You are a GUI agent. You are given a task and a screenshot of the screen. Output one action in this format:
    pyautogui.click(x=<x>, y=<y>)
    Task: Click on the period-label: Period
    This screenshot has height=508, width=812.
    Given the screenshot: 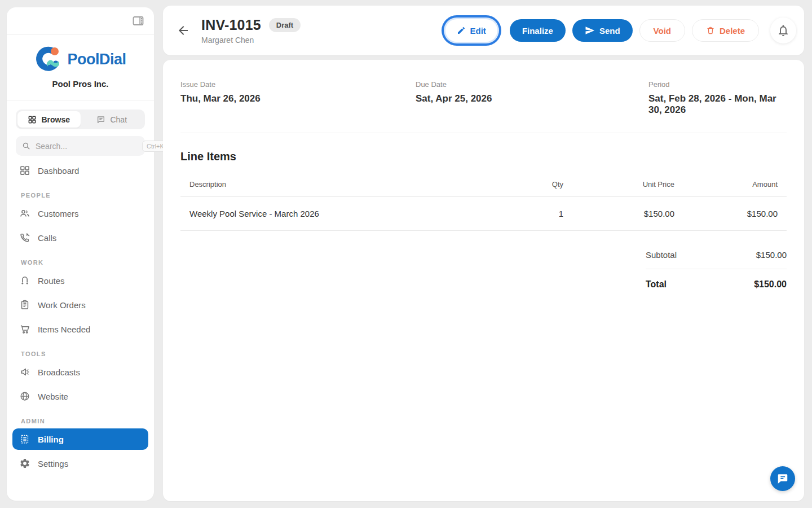 What is the action you would take?
    pyautogui.click(x=717, y=85)
    